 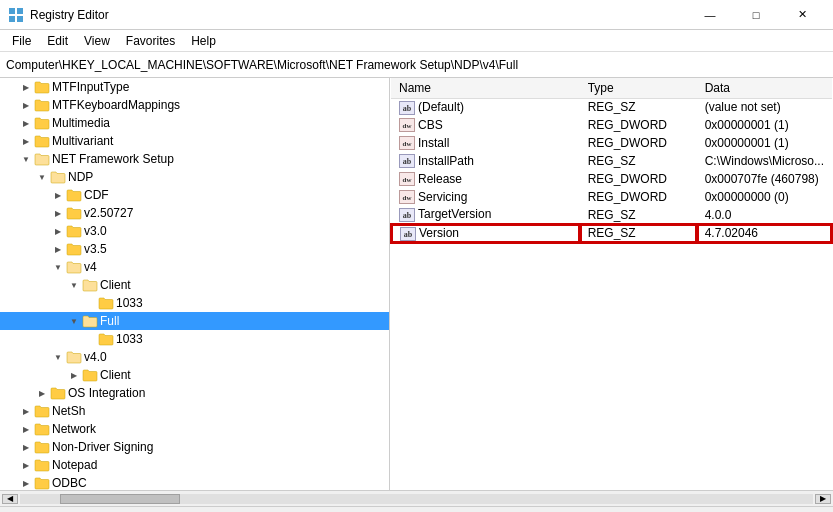 What do you see at coordinates (194, 267) in the screenshot?
I see `tree-item: ▼ v4` at bounding box center [194, 267].